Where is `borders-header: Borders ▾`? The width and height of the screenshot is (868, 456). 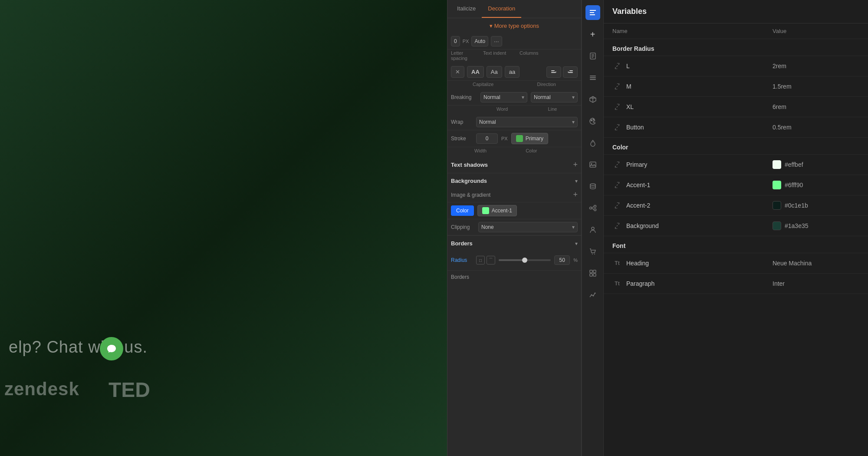
borders-header: Borders ▾ is located at coordinates (514, 243).